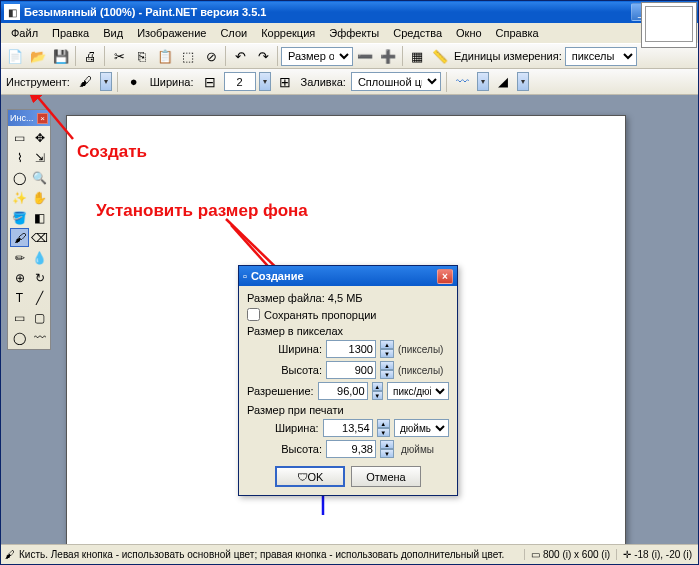  What do you see at coordinates (40, 238) in the screenshot?
I see `tool-eraser: ⌫` at bounding box center [40, 238].